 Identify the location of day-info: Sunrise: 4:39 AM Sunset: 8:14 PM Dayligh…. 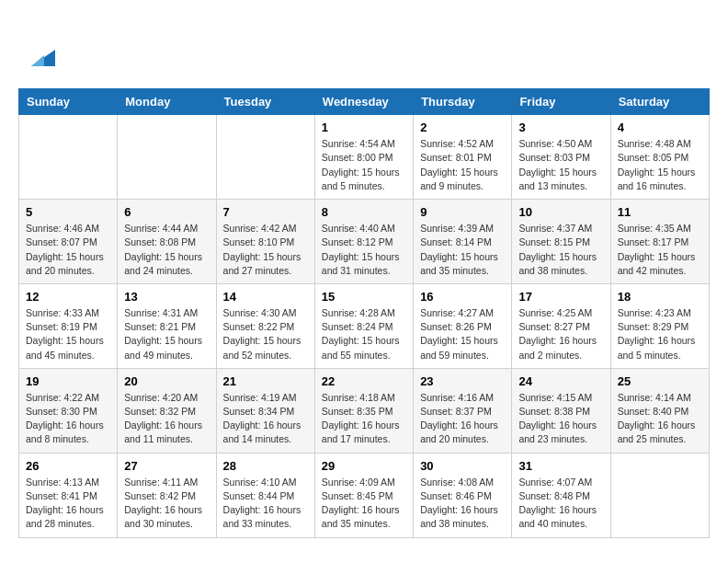
(462, 250).